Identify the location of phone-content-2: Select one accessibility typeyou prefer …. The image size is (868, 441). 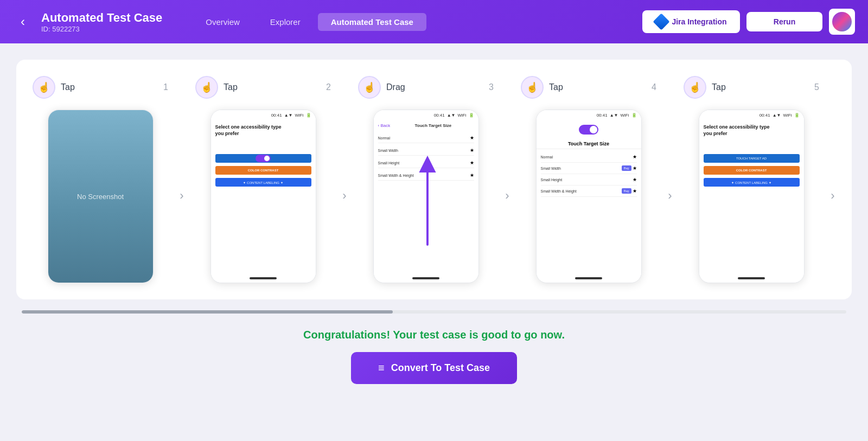
(264, 197).